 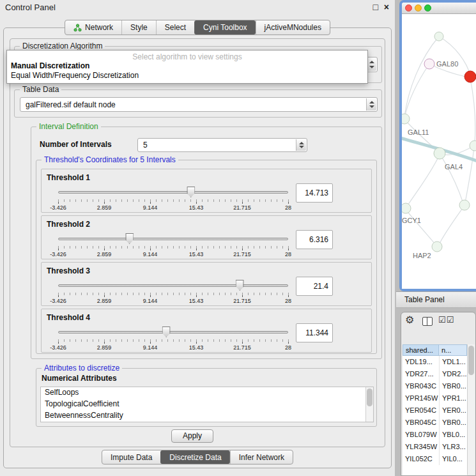 I want to click on table-row: YLR345WYLR3..., so click(x=434, y=447).